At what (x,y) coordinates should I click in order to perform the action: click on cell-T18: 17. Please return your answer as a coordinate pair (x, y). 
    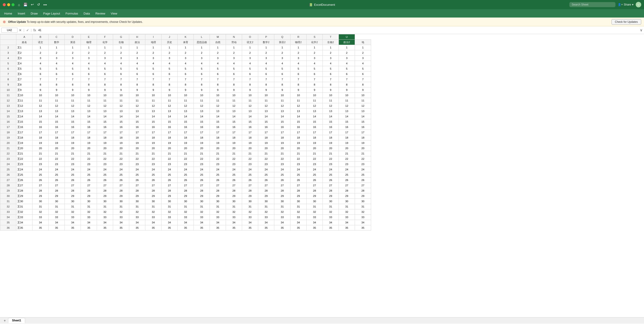
    Looking at the image, I should click on (331, 133).